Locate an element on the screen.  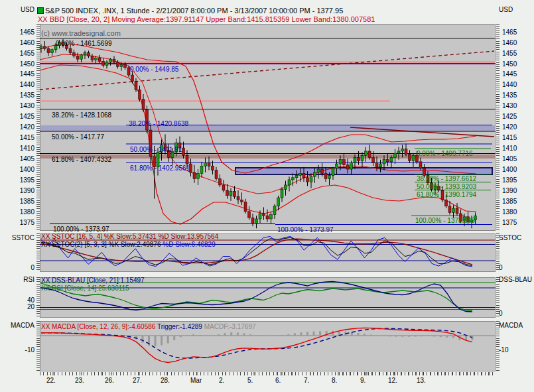
left-dss-ticks is located at coordinates (38, 297).